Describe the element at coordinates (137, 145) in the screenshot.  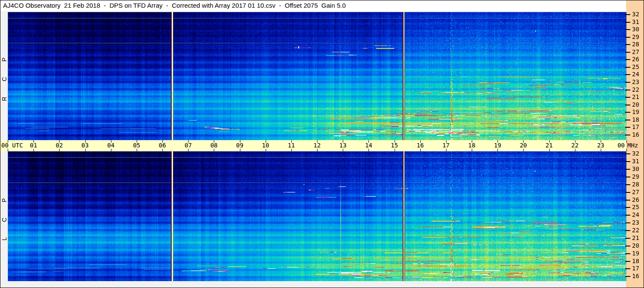
I see `time-tick-label: 05` at that location.